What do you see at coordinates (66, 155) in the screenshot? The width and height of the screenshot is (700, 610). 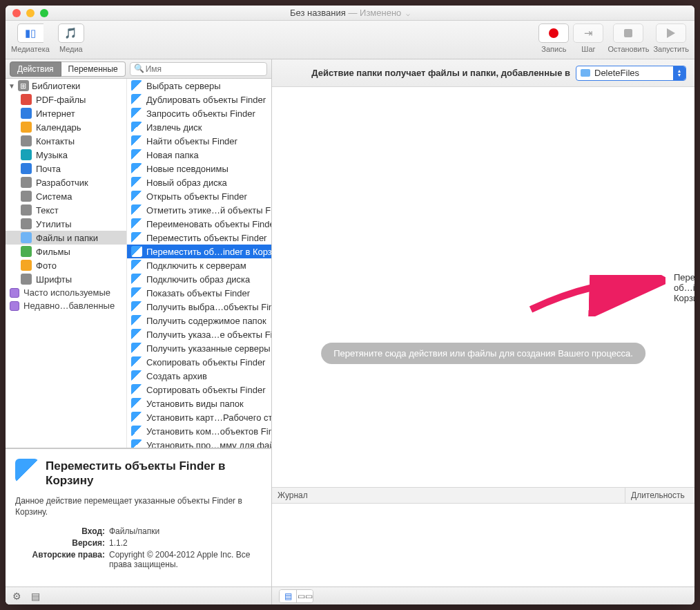 I see `library-item: Музыка` at bounding box center [66, 155].